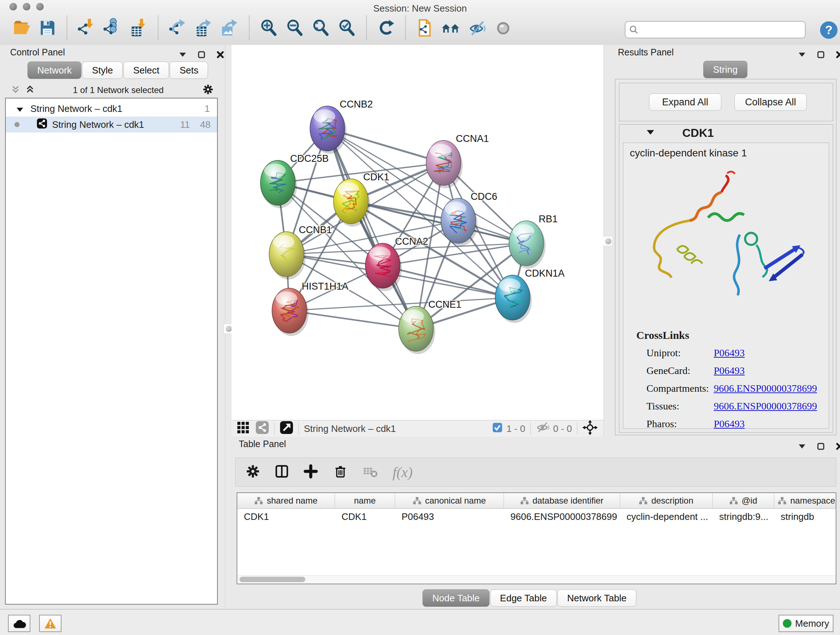 This screenshot has width=840, height=635. Describe the element at coordinates (229, 327) in the screenshot. I see `left-splitter` at that location.